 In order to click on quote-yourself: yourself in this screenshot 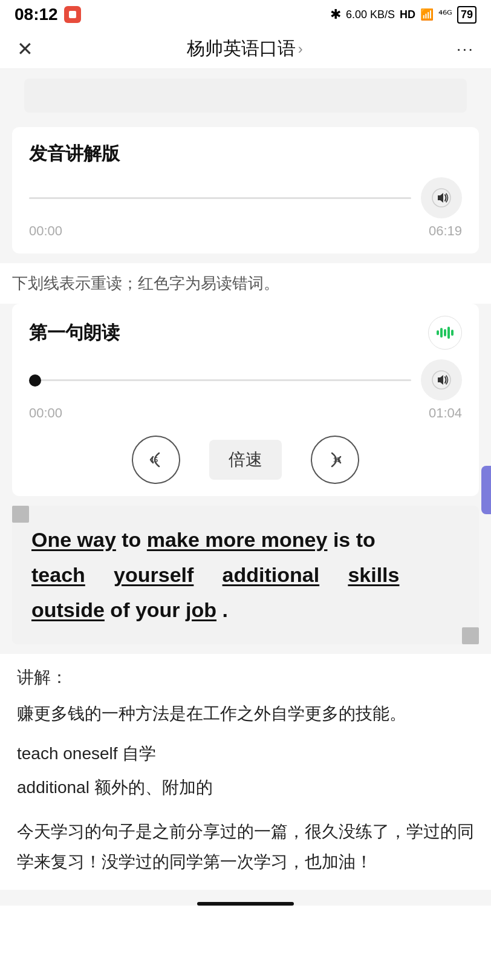, I will do `click(154, 575)`.